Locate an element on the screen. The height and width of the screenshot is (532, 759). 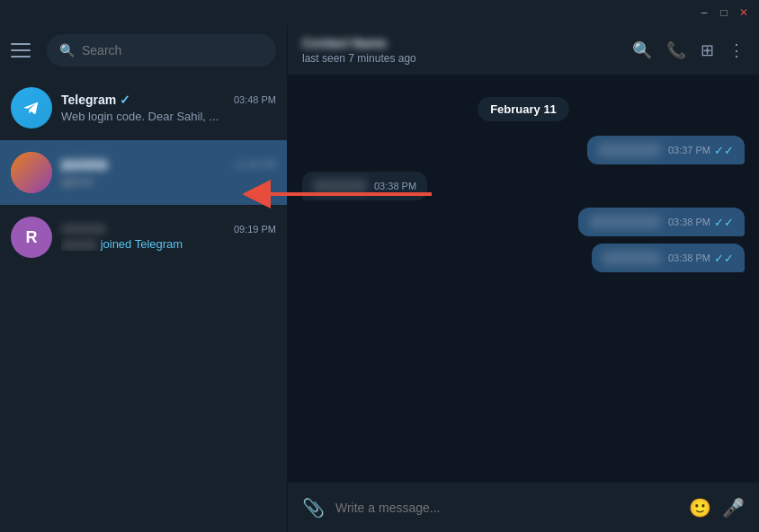
mic-icon: 🎤 is located at coordinates (734, 508).